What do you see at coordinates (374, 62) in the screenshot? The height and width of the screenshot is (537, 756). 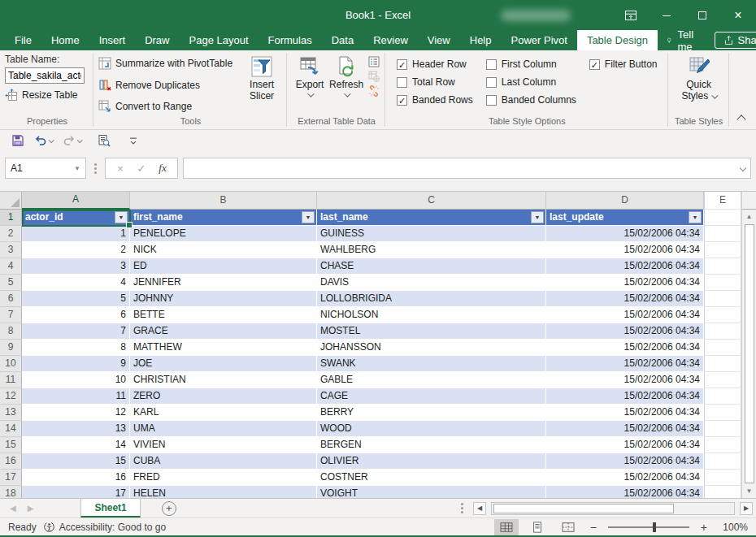 I see `table-properties-icon` at bounding box center [374, 62].